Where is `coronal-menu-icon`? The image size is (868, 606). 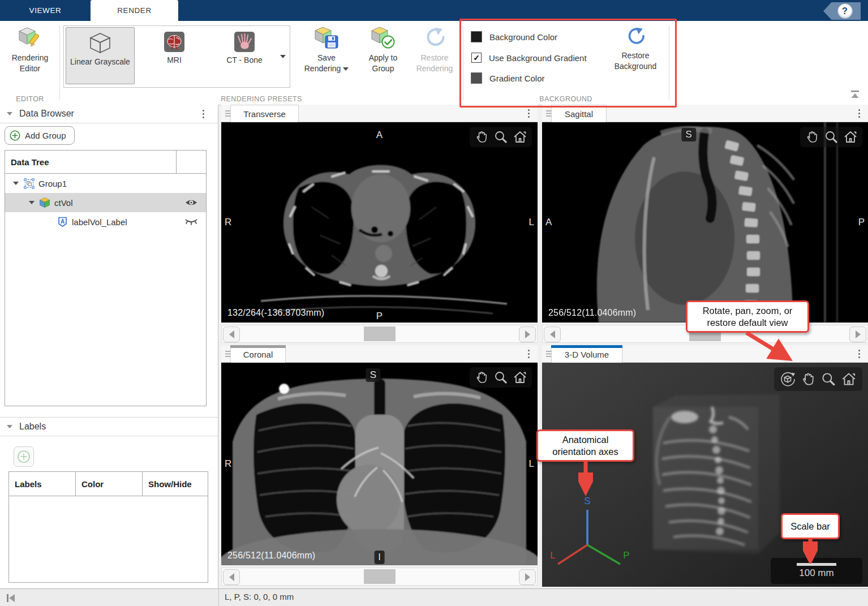 coronal-menu-icon is located at coordinates (528, 354).